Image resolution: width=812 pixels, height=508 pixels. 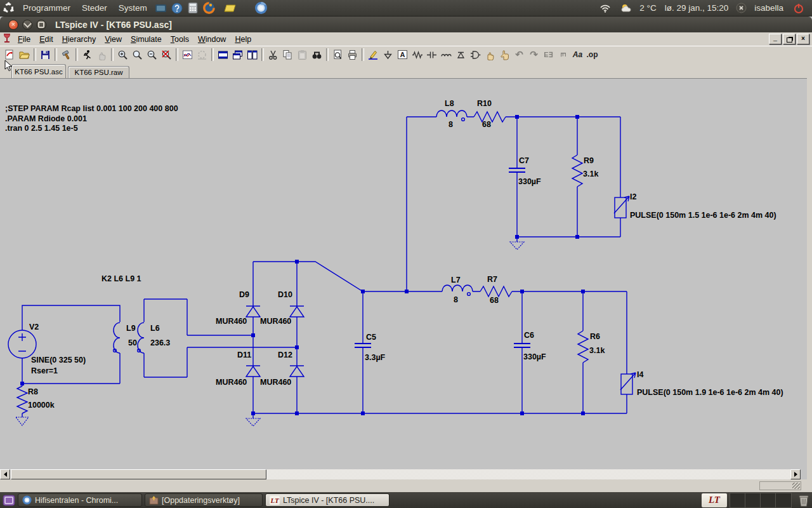 What do you see at coordinates (595, 337) in the screenshot?
I see `label-r6-name: R6` at bounding box center [595, 337].